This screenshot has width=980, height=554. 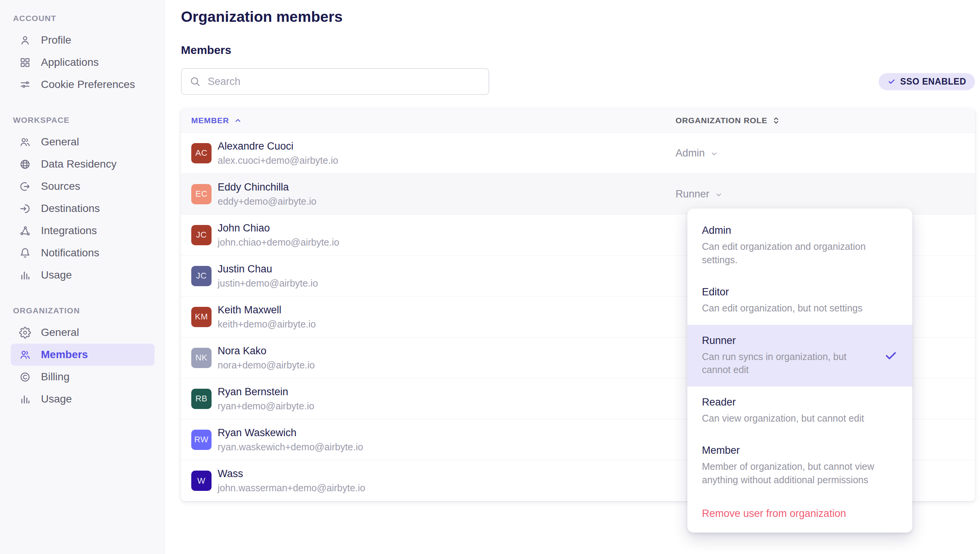 I want to click on member-email: john.chiao+demo@airbyte.io, so click(x=278, y=243).